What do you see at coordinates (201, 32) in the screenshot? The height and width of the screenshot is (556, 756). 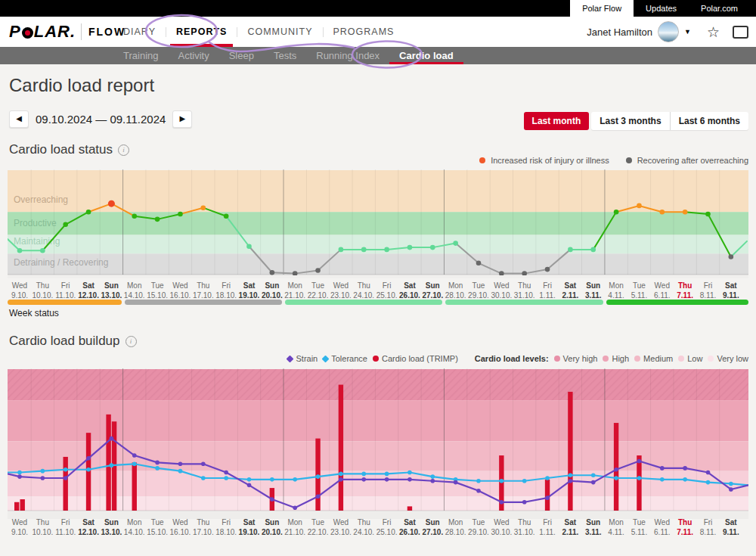 I see `menu-item-reports: REPORTS` at bounding box center [201, 32].